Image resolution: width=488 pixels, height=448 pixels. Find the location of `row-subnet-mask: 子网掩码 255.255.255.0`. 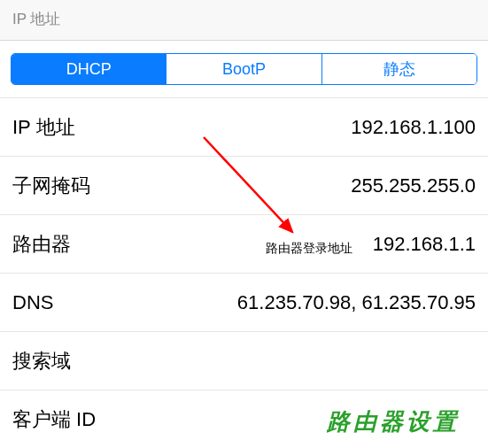

row-subnet-mask: 子网掩码 255.255.255.0 is located at coordinates (244, 186).